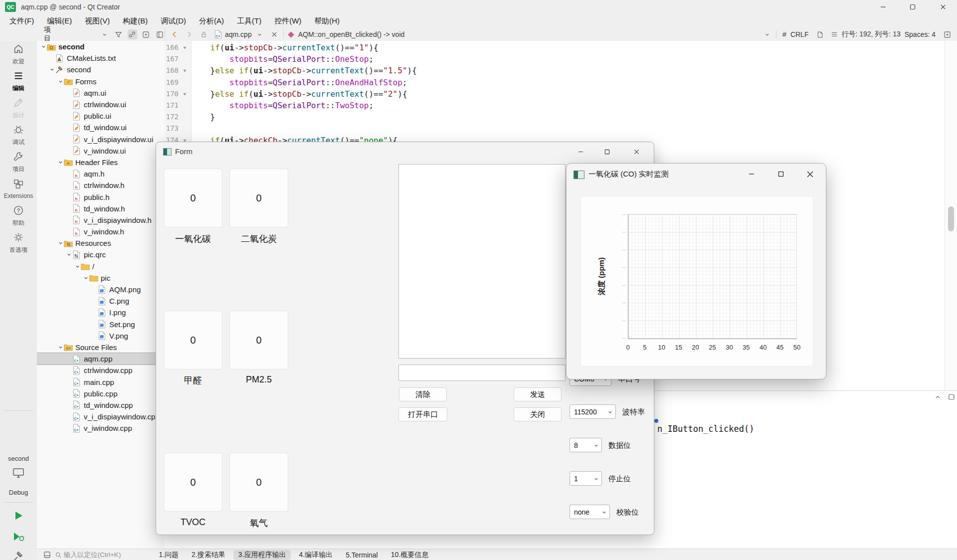 This screenshot has height=560, width=957. What do you see at coordinates (101, 336) in the screenshot?
I see `tree-item-v.png: V.png` at bounding box center [101, 336].